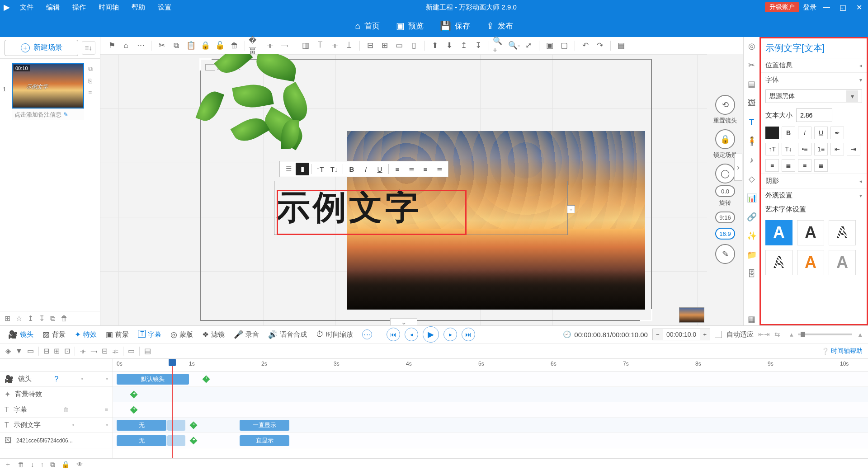 The width and height of the screenshot is (868, 470). What do you see at coordinates (455, 26) in the screenshot?
I see `save-button: 💾保存` at bounding box center [455, 26].